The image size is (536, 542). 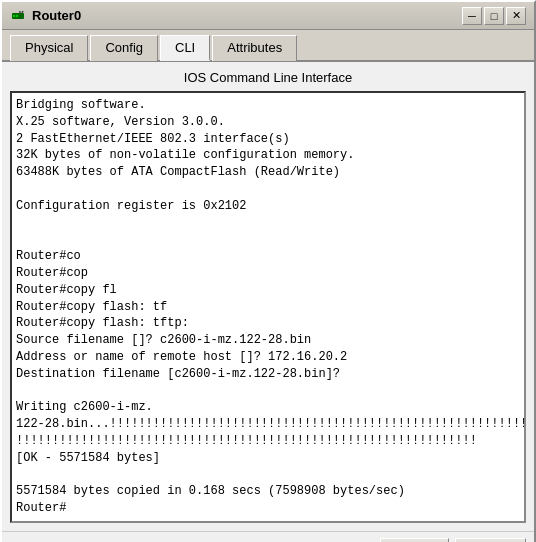 What do you see at coordinates (268, 78) in the screenshot?
I see `section-title: IOS Command Line Interface` at bounding box center [268, 78].